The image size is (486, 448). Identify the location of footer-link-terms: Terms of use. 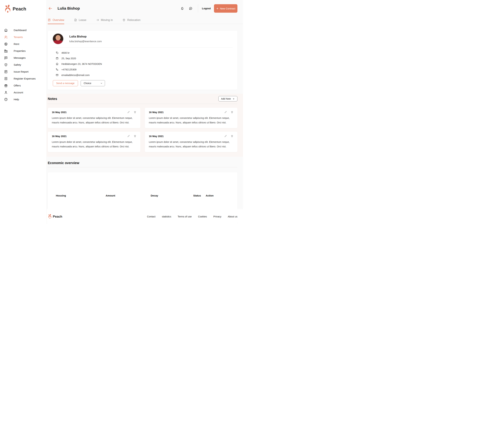
(185, 217).